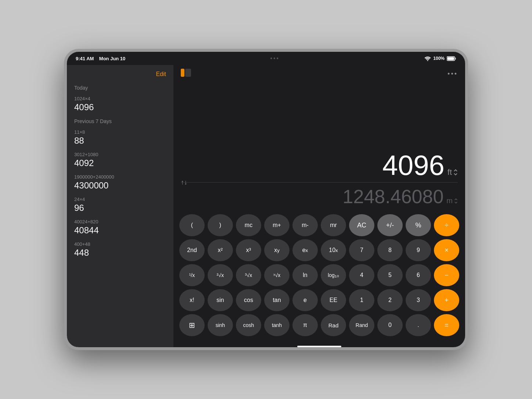  Describe the element at coordinates (447, 250) in the screenshot. I see `key-multiply: ×` at that location.